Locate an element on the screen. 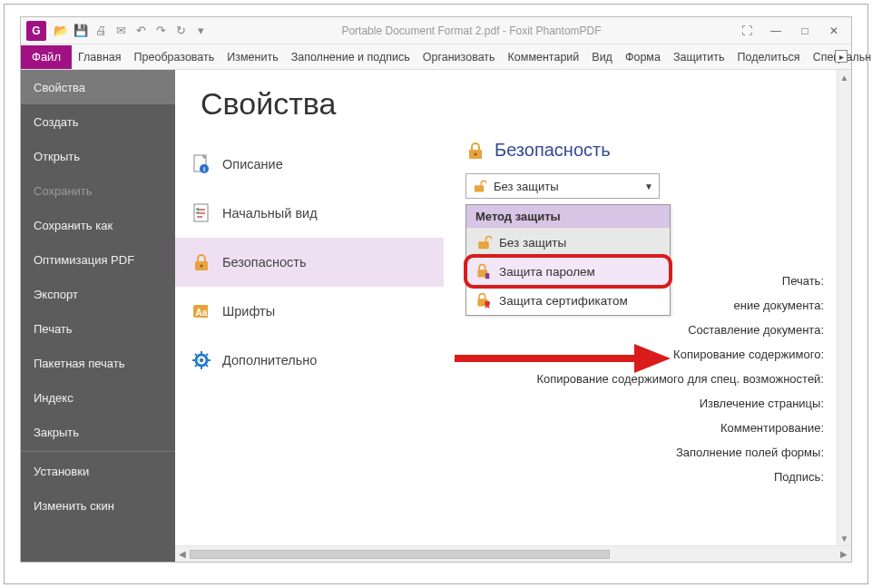  sidebar-item-batch-print: Пакетная печать is located at coordinates (98, 363).